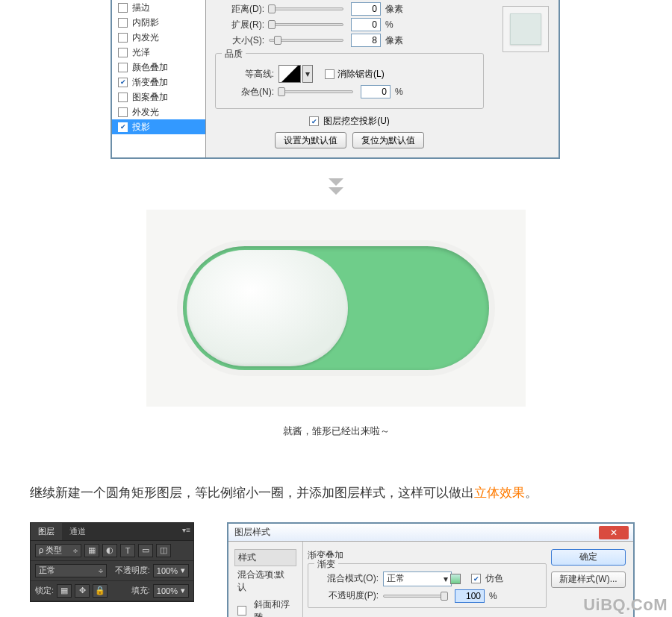 The image size is (672, 617). Describe the element at coordinates (140, 591) in the screenshot. I see `fill-label: 填充:` at that location.